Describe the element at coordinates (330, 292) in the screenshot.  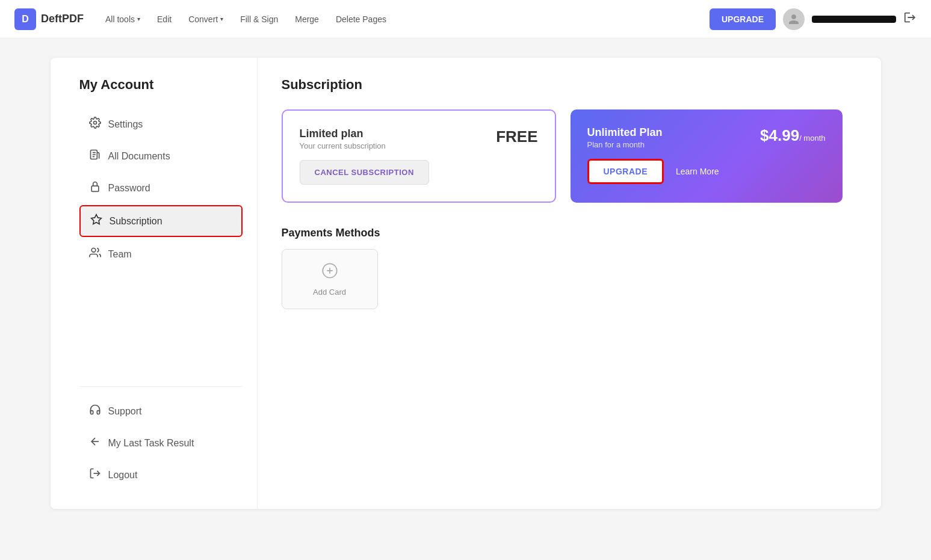
I see `add-card-label: Add Card` at that location.